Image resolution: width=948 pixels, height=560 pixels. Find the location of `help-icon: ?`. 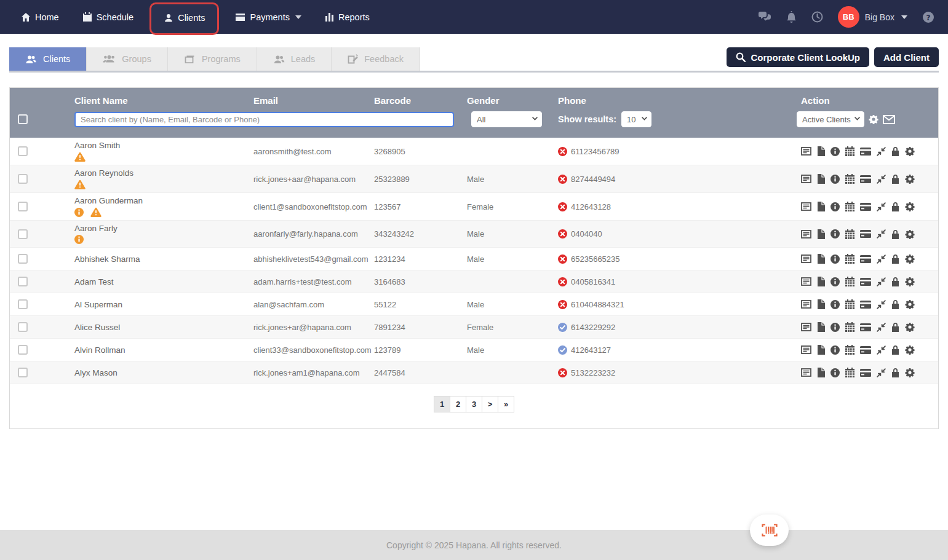

help-icon: ? is located at coordinates (928, 17).